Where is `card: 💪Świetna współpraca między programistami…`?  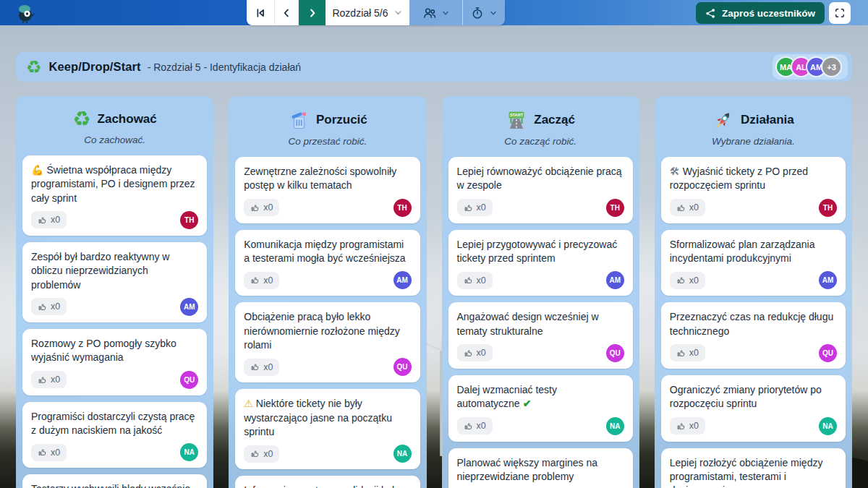 card: 💪Świetna współpraca między programistami… is located at coordinates (114, 195).